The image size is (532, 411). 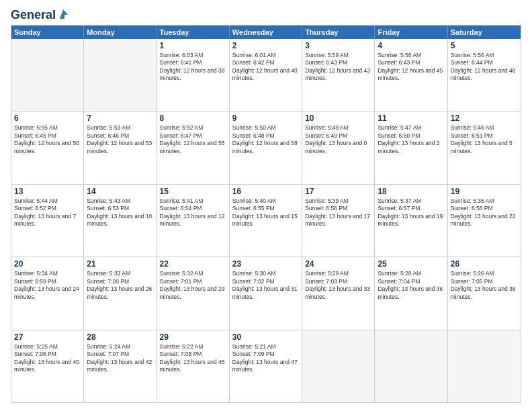 I want to click on calendar-cell: 16Sunrise: 5:40 AM Sunset: 6:55 PM Dayli…, so click(x=266, y=220).